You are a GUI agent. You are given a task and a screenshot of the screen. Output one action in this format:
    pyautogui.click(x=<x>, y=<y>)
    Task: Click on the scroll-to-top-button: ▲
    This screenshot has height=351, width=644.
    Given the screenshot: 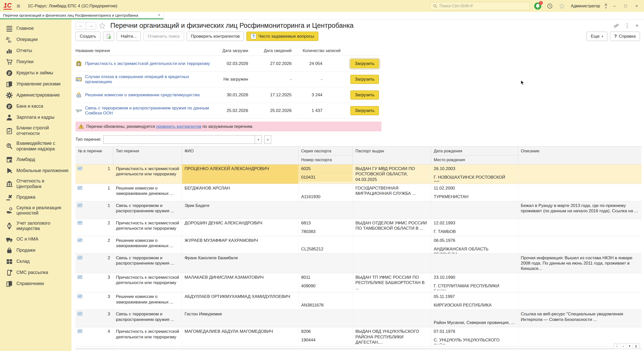 What is the action you would take?
    pyautogui.click(x=617, y=346)
    